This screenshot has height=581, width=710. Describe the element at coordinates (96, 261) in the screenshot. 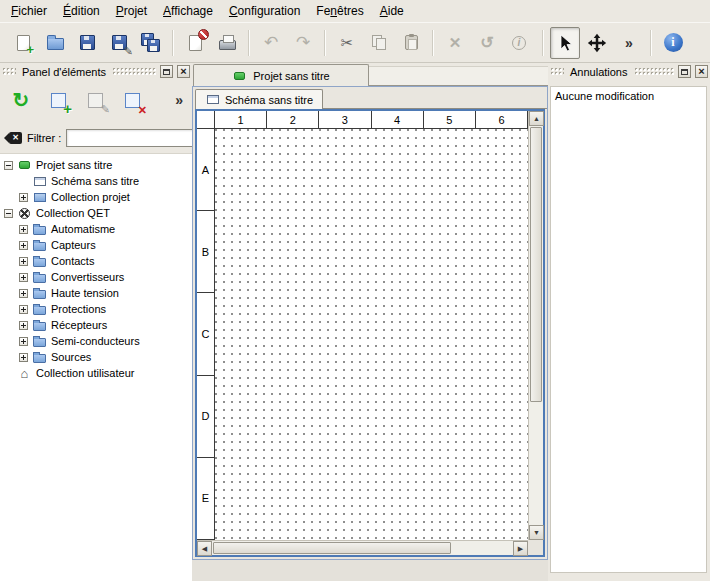

I see `tree-item-contacts: Contacts` at that location.